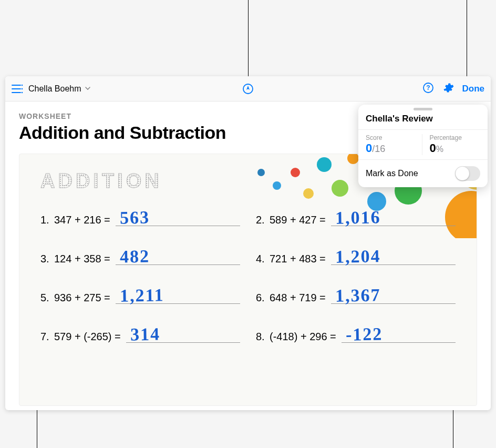 The image size is (496, 448). Describe the element at coordinates (248, 89) in the screenshot. I see `toolbar: Chella Boehm ? Done` at that location.